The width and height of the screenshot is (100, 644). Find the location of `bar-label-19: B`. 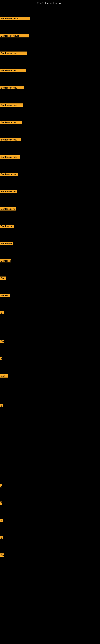

bar-label-19: B is located at coordinates (1, 358).